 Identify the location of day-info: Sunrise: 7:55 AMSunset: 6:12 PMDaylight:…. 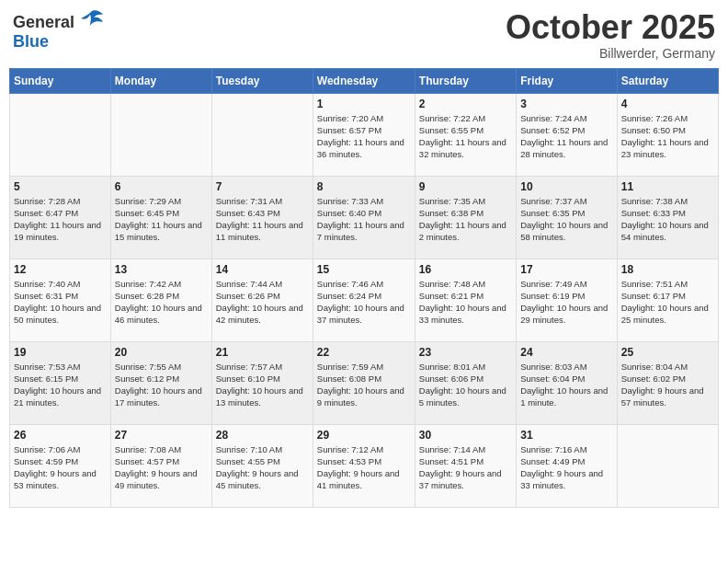
(162, 385).